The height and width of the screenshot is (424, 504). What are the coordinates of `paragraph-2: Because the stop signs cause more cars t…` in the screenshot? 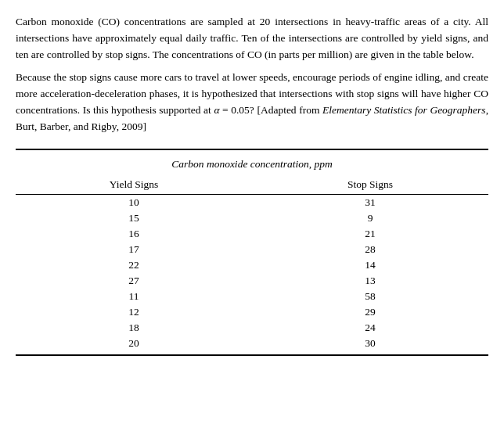 It's located at (252, 102).